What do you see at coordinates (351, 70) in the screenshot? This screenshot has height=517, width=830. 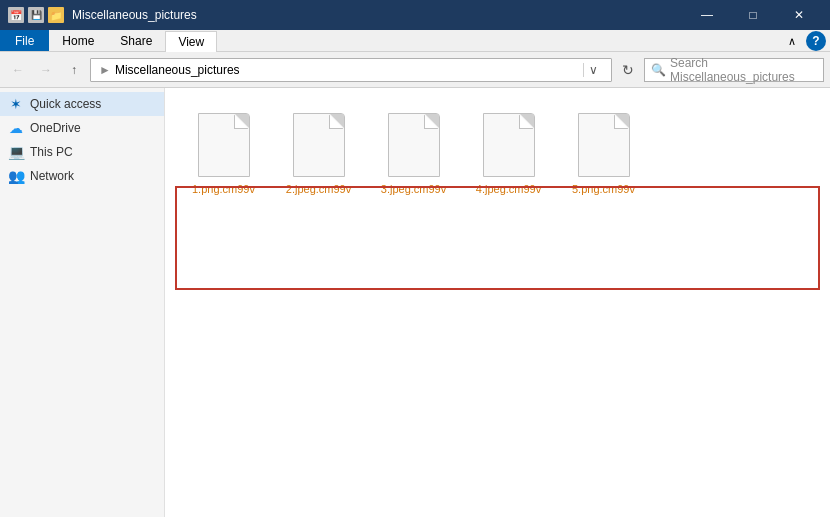 I see `address-bar: ► Miscellaneous_pictures ∨` at bounding box center [351, 70].